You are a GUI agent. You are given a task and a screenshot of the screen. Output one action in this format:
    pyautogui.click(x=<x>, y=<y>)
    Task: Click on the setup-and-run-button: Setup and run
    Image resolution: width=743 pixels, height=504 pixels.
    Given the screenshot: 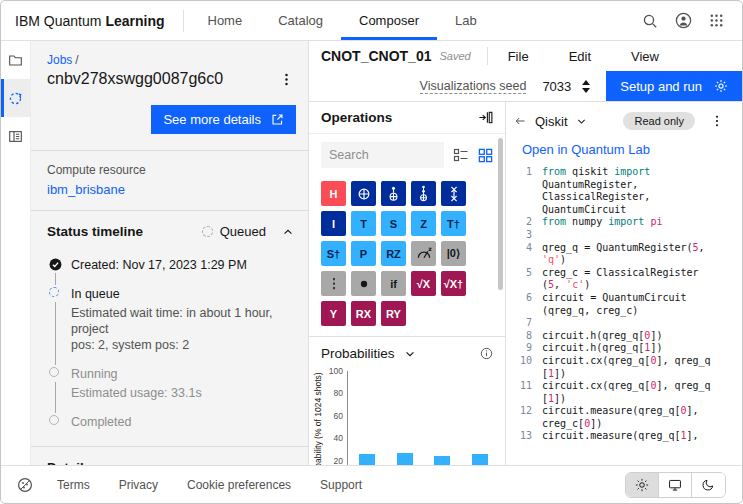 What is the action you would take?
    pyautogui.click(x=674, y=86)
    